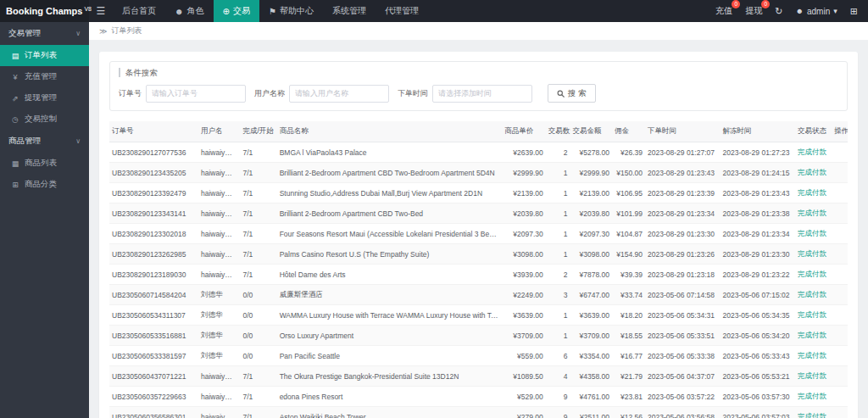 The height and width of the screenshot is (418, 868). Describe the element at coordinates (758, 132) in the screenshot. I see `col-header-unfreeze_time: 解冻时间` at that location.